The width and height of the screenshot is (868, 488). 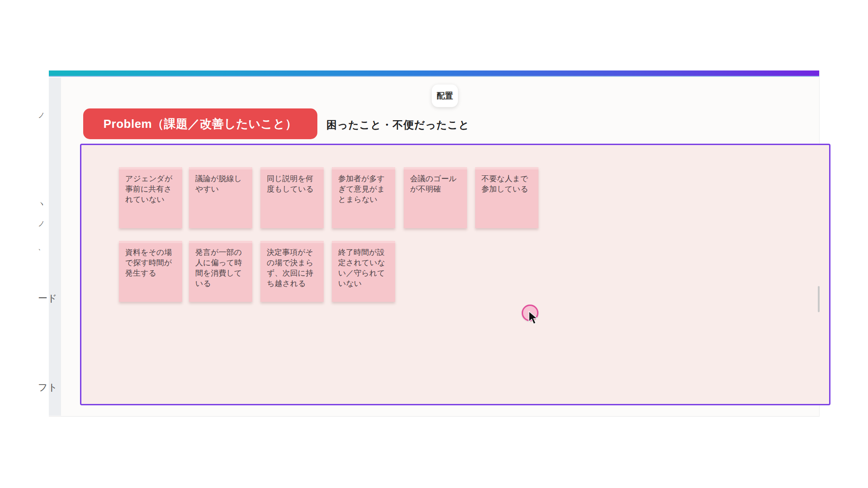 What do you see at coordinates (221, 271) in the screenshot?
I see `sticky-note: 発言が一部の人に偏って時間を消費している` at bounding box center [221, 271].